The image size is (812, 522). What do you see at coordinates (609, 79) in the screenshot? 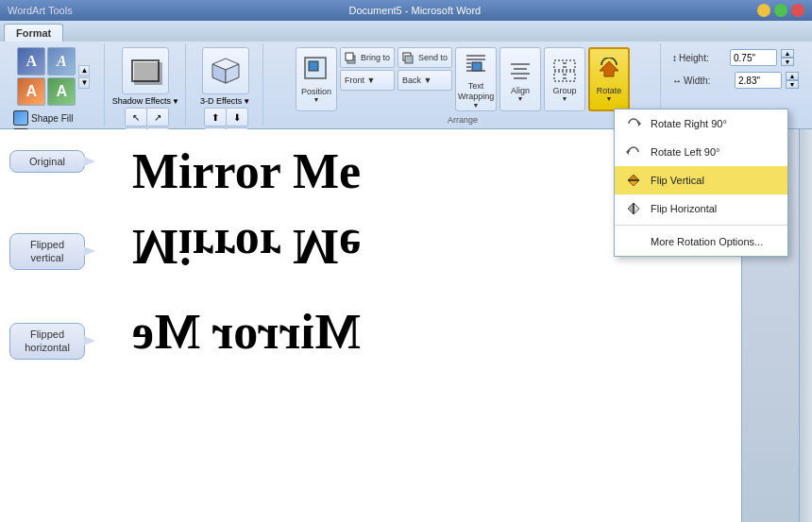
I see `rotate-button: Rotate ▼` at bounding box center [609, 79].